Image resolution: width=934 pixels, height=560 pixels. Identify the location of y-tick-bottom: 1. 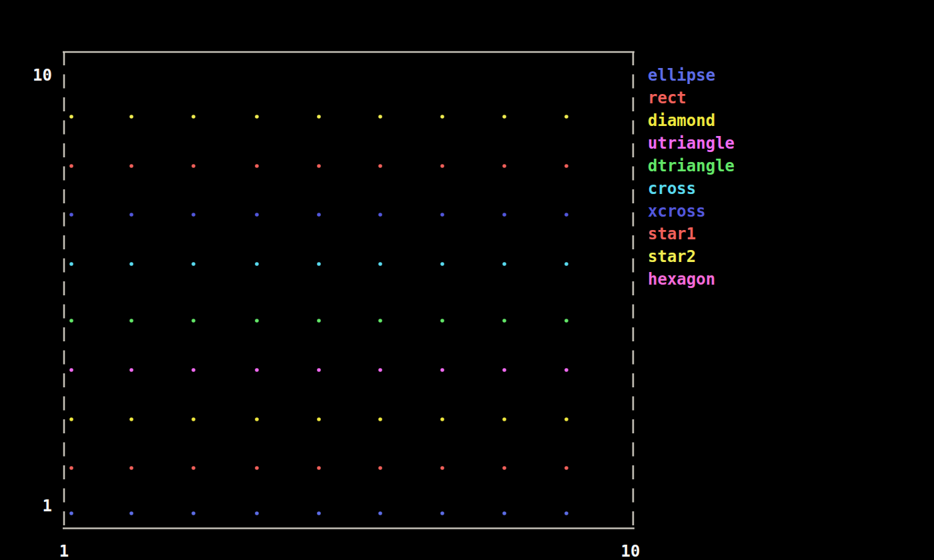
(32, 506).